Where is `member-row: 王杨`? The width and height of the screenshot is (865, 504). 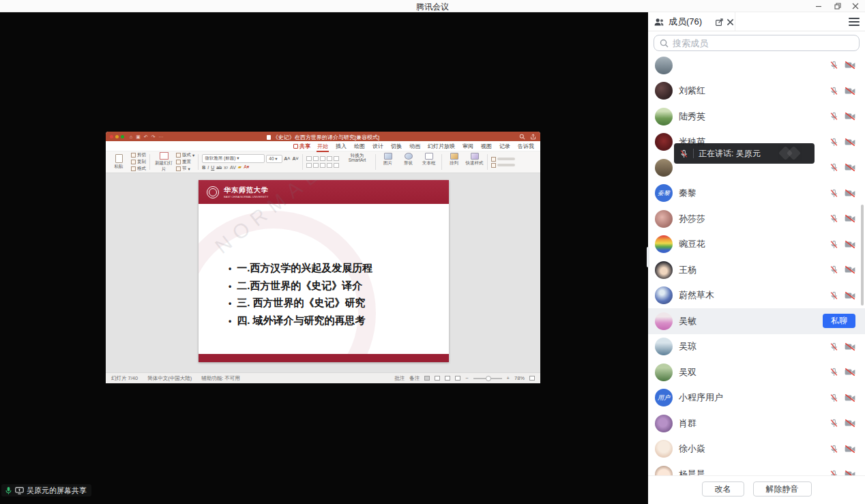
member-row: 王杨 is located at coordinates (757, 270).